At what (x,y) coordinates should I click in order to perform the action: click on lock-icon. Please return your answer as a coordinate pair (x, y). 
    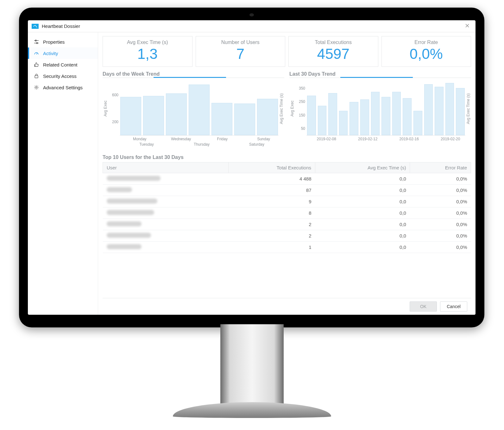
    Looking at the image, I should click on (36, 76).